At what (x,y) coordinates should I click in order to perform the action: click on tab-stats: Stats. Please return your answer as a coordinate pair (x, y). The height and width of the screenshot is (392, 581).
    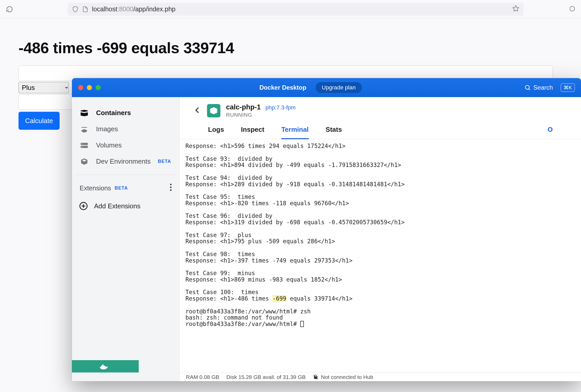
    Looking at the image, I should click on (334, 132).